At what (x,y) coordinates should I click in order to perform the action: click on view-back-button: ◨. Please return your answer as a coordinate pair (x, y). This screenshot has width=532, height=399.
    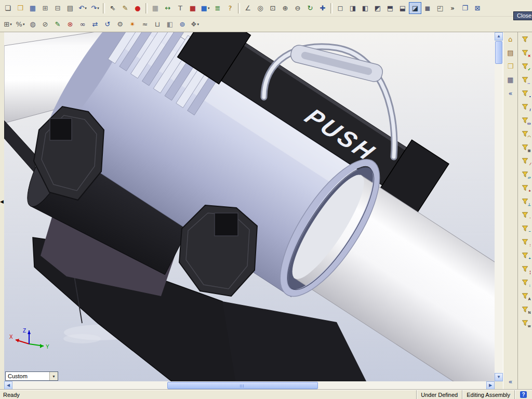
    Looking at the image, I should click on (353, 8).